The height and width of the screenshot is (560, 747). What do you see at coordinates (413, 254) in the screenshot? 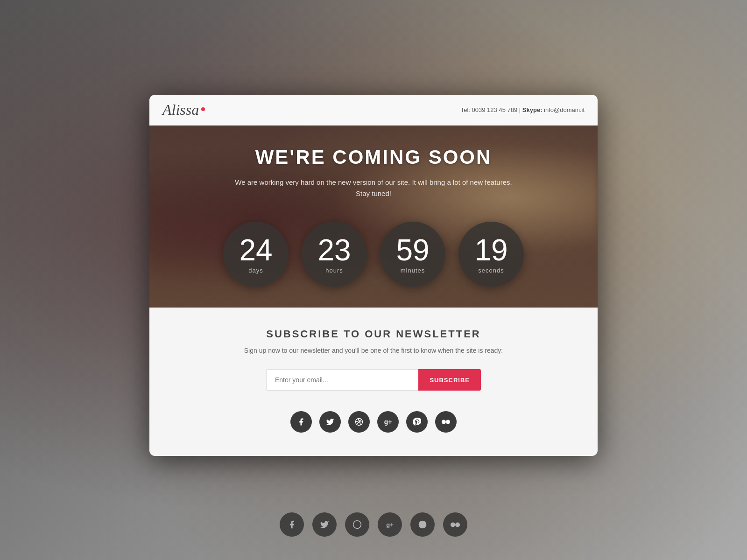
I see `countdown-minutes: 59 minutes` at bounding box center [413, 254].